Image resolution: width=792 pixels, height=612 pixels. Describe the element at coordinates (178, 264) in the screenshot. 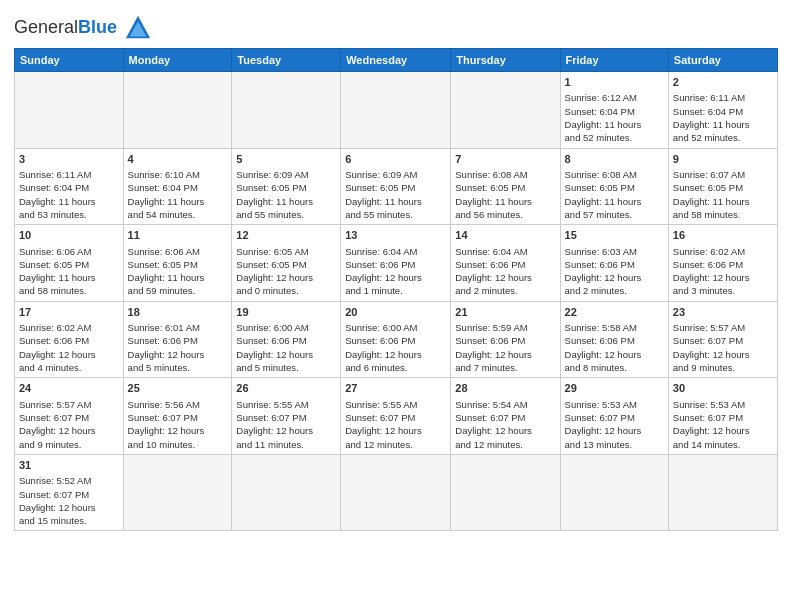

I see `calendar-day-cell: 11Sunrise: 6:06 AM Sunset: 6:05 PM Dayli…` at that location.